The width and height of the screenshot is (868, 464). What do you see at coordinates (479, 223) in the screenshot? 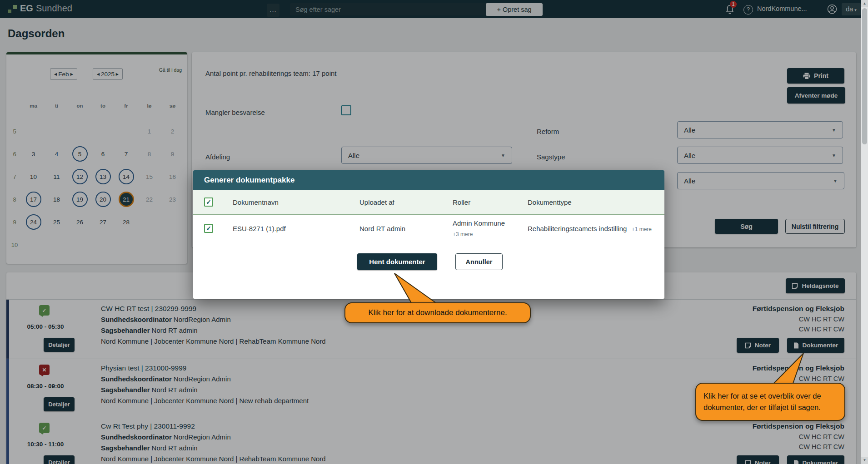
I see `roles: Admin Kommune` at bounding box center [479, 223].